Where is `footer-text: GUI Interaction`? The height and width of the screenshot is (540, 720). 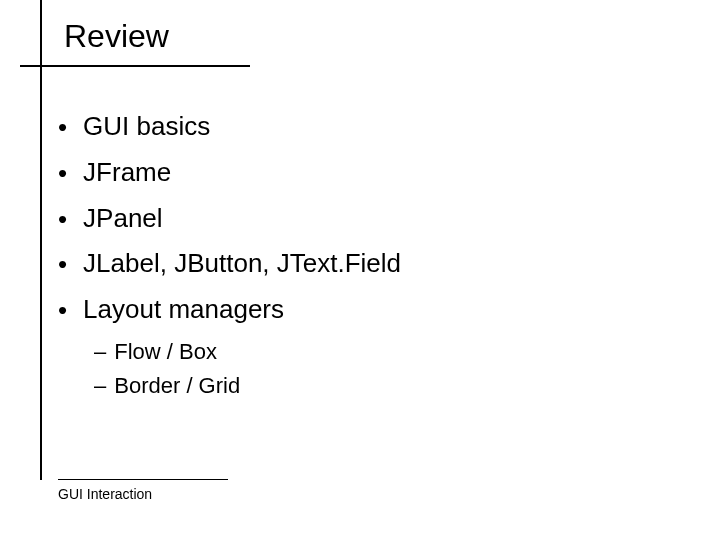
footer-text: GUI Interaction is located at coordinates (143, 494).